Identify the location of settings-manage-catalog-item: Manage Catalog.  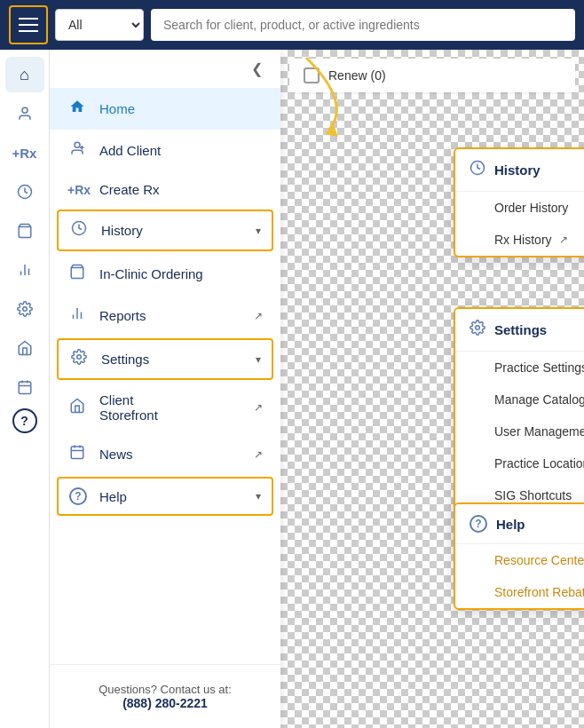
(520, 400).